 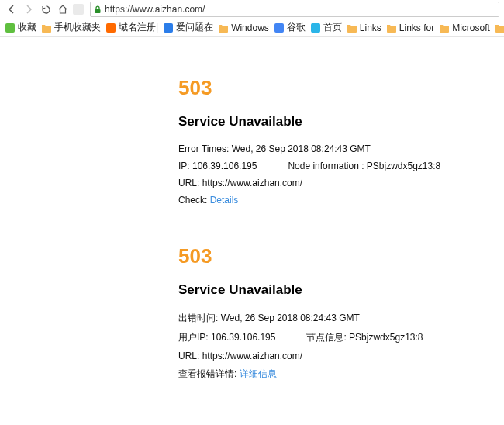 I want to click on address-bar: https://www.aizhan.com/, so click(x=295, y=9).